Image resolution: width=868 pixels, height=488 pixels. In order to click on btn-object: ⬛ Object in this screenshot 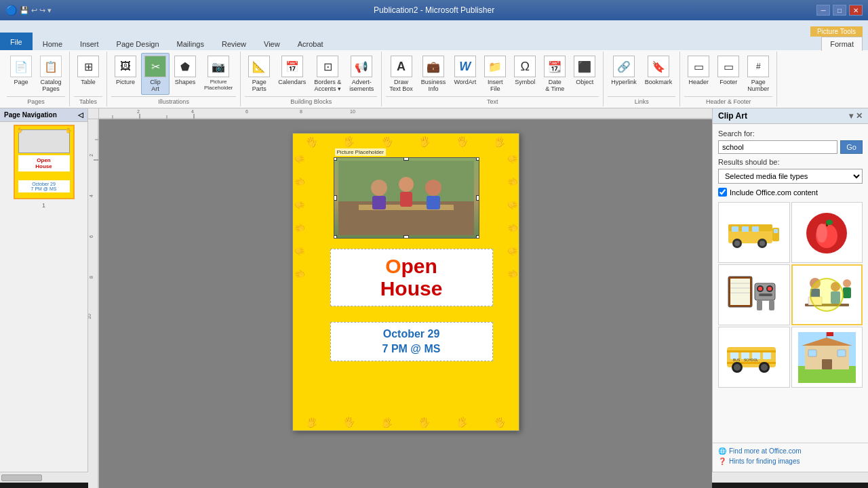, I will do `click(585, 70)`.